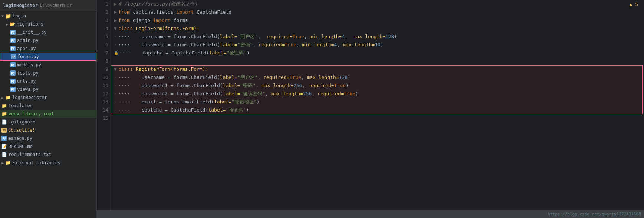 The image size is (644, 218). What do you see at coordinates (56, 40) in the screenshot?
I see `sidebar-label: admin.py` at bounding box center [56, 40].